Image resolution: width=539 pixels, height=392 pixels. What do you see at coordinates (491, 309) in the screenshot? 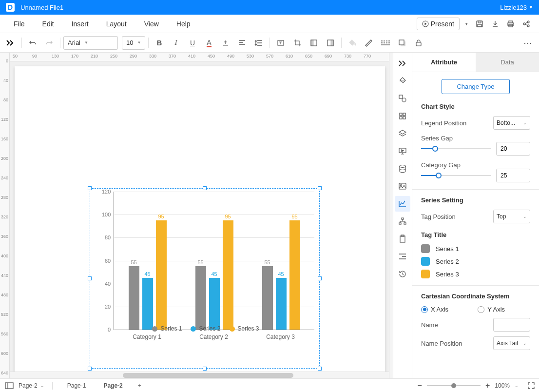
I see `radio-yaxis: Y Axis` at bounding box center [491, 309].